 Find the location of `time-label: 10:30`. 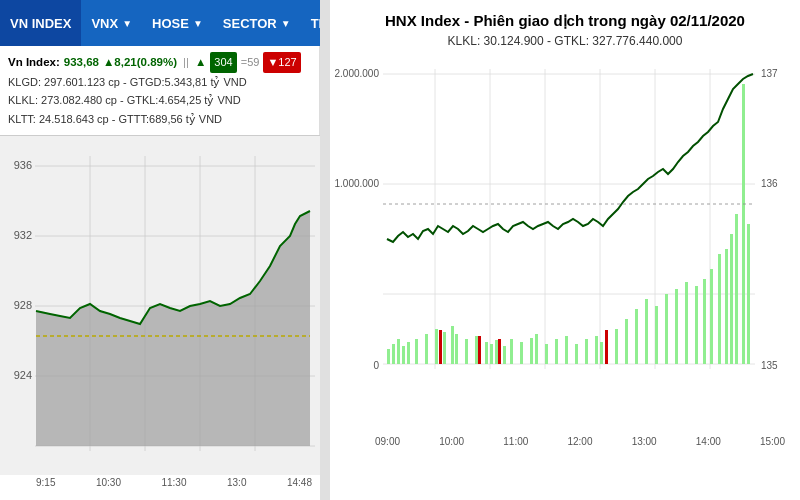

time-label: 10:30 is located at coordinates (108, 482).